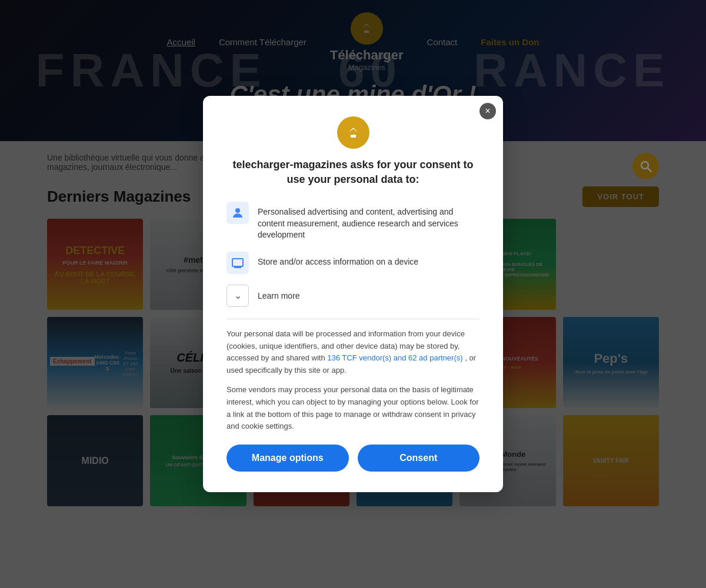 The height and width of the screenshot is (588, 706). I want to click on feature-store: Store and/or access information on a dev…, so click(353, 263).